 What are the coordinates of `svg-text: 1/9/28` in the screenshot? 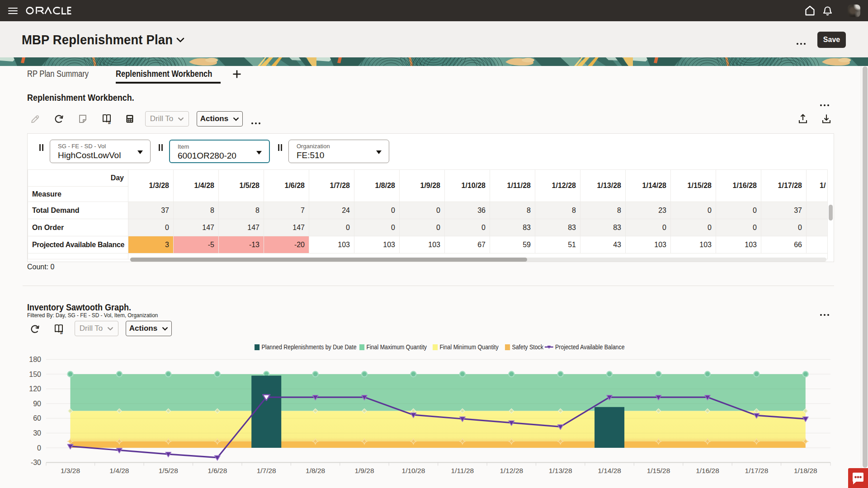 It's located at (364, 471).